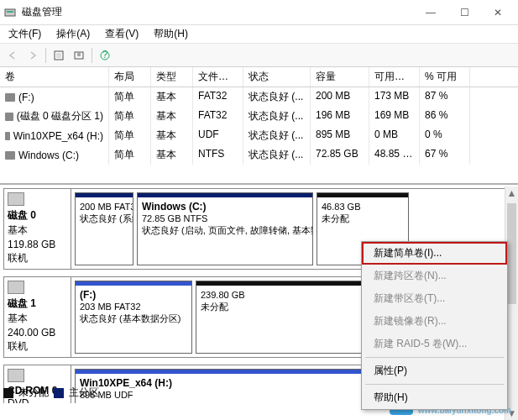  What do you see at coordinates (435, 321) in the screenshot?
I see `menu-new-mirrored-volume: 新建镜像卷(R)...` at bounding box center [435, 321].